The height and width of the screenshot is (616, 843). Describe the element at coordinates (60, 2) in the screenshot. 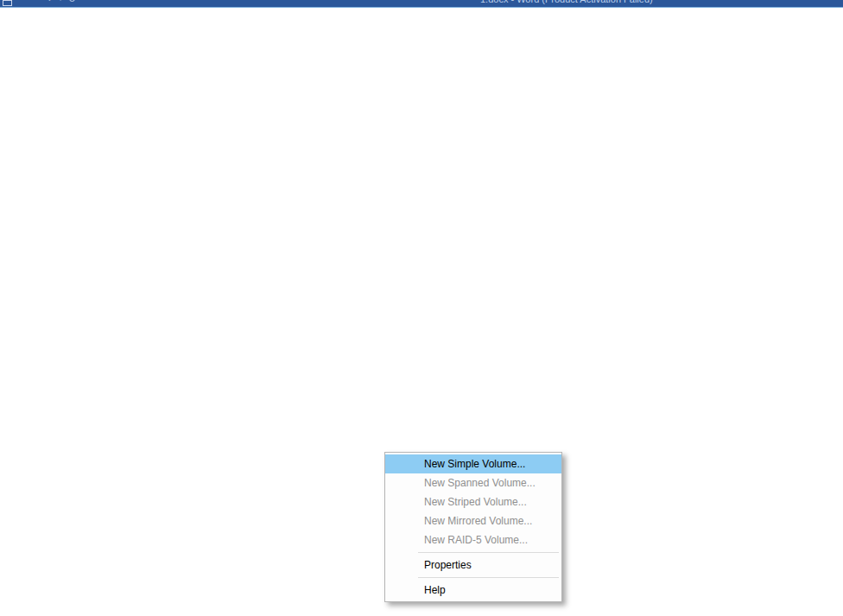

I see `caret-down-icon: ▾` at that location.